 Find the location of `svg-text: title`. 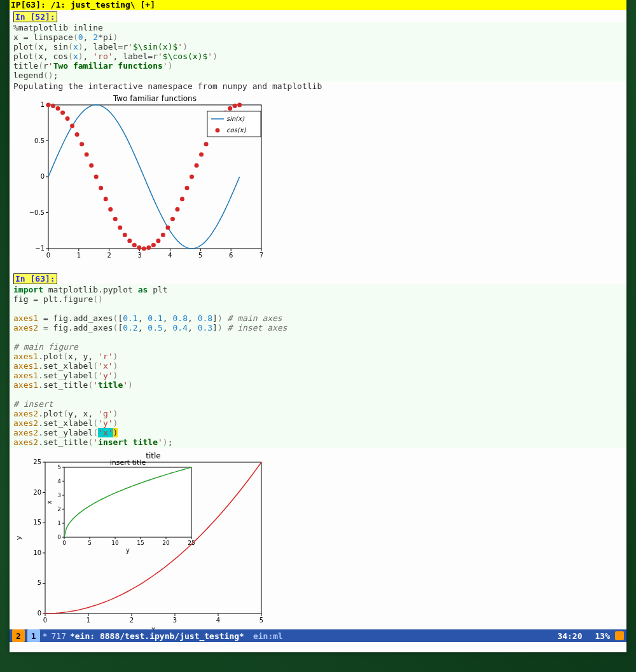

svg-text: title is located at coordinates (153, 456).